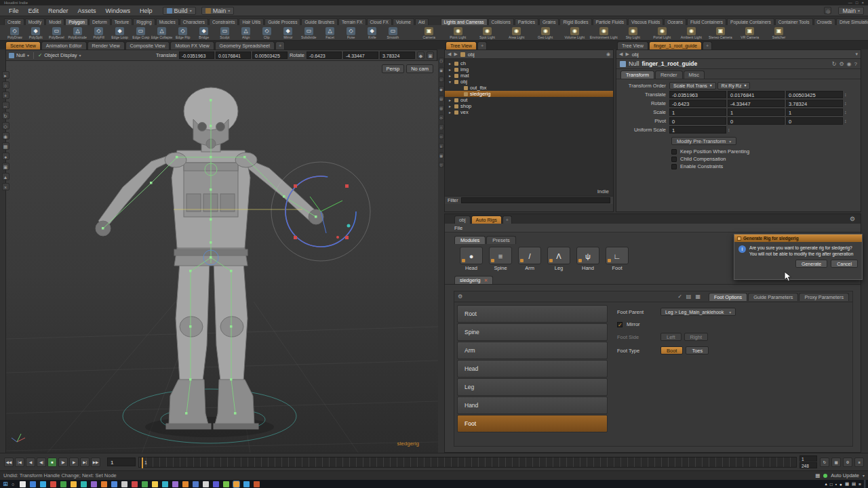 Image resolution: width=868 pixels, height=488 pixels. What do you see at coordinates (142, 463) in the screenshot?
I see `playhead` at bounding box center [142, 463].